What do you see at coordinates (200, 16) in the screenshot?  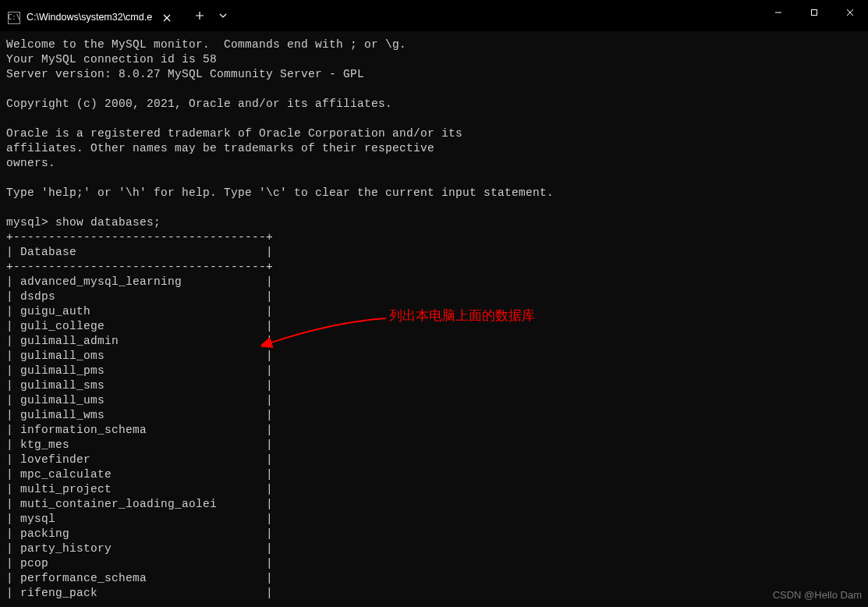 I see `new-tab-button` at bounding box center [200, 16].